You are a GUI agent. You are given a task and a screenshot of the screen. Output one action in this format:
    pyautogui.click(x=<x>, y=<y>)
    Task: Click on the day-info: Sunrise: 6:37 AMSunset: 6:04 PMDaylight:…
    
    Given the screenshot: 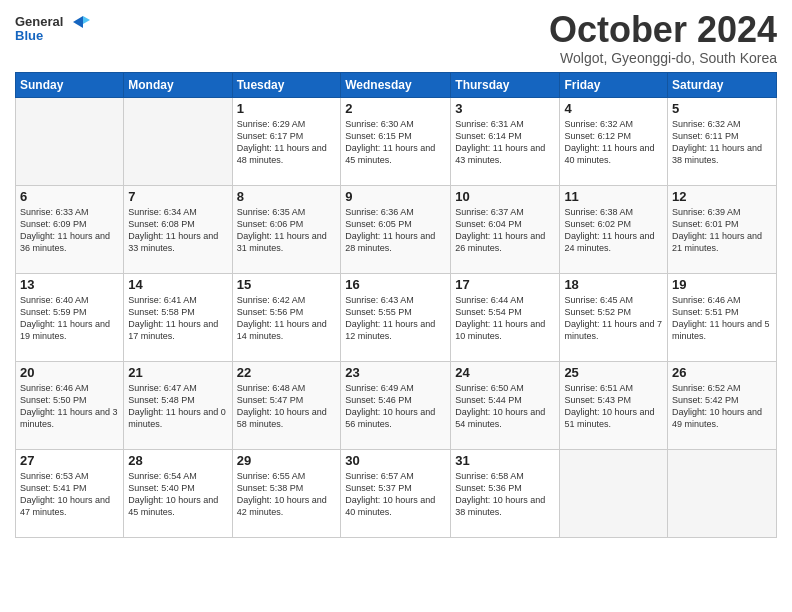 What is the action you would take?
    pyautogui.click(x=505, y=230)
    